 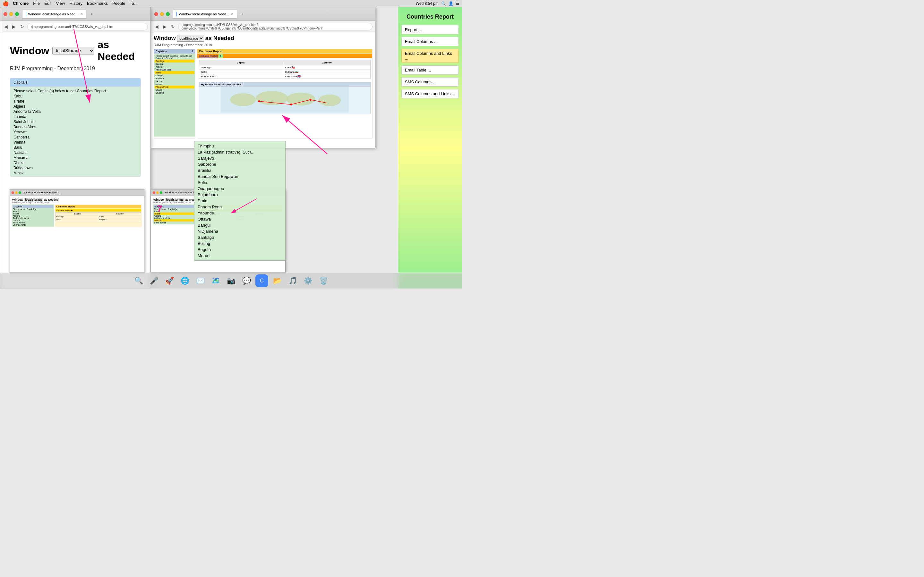 I want to click on menubar-menu-icon: ☰, so click(x=457, y=3).